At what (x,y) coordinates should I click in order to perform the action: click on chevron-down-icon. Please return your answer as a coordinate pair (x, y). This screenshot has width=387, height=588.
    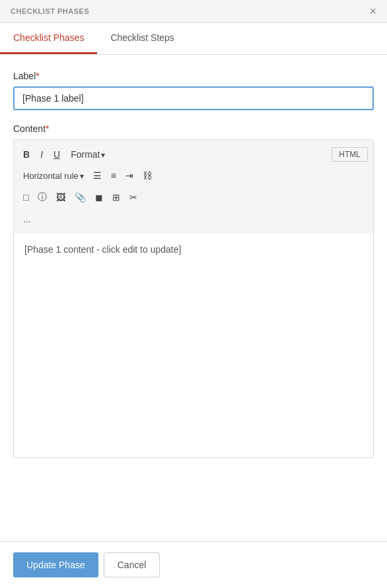
    Looking at the image, I should click on (103, 154).